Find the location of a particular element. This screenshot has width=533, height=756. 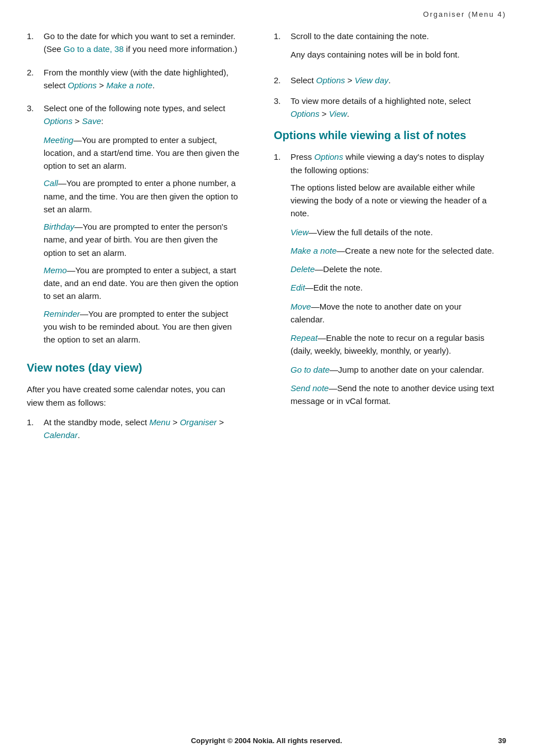

list-item: Scroll to the date containing the note. … is located at coordinates (386, 48).